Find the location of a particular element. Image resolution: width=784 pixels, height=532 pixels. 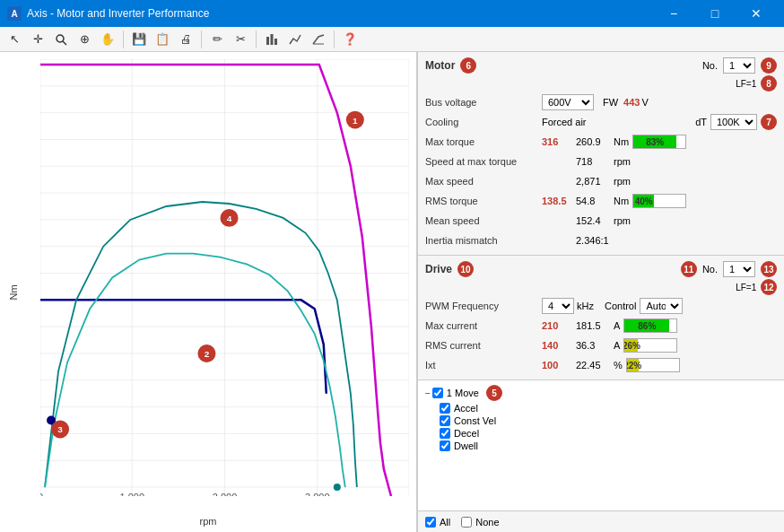

rms-torque-unit: Nm is located at coordinates (621, 201).